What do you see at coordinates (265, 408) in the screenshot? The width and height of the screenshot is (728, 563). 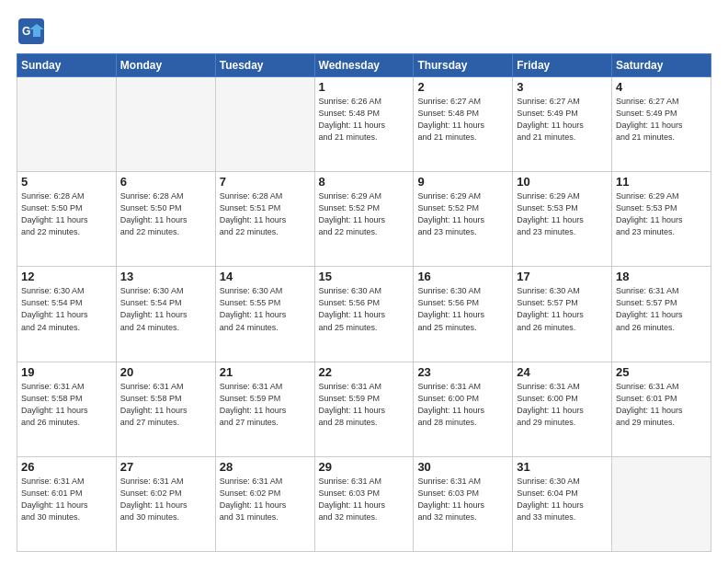 I see `calendar-cell: 21Sunrise: 6:31 AMSunset: 5:59 PMDayligh…` at bounding box center [265, 408].